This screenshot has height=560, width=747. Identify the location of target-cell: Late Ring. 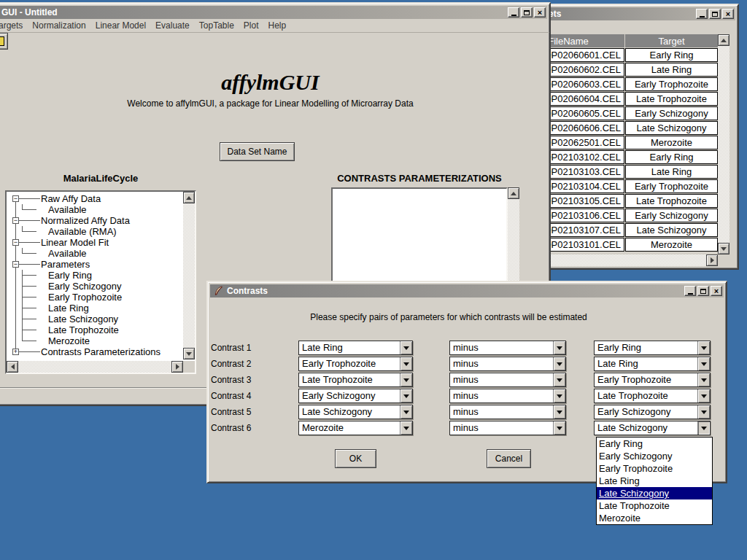
(671, 70).